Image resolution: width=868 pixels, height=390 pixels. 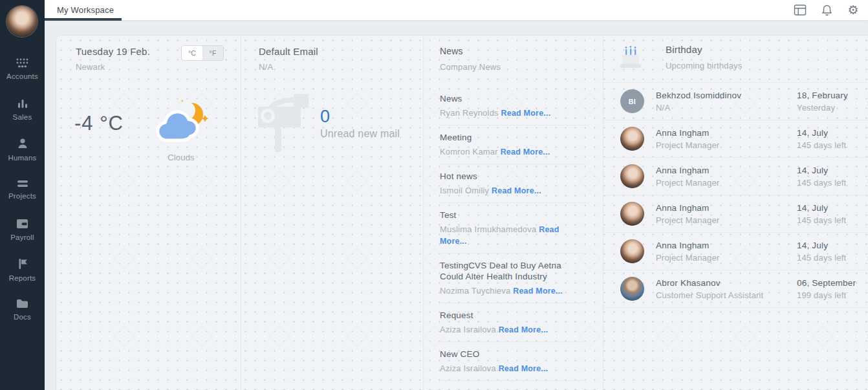 What do you see at coordinates (23, 117) in the screenshot?
I see `sidebar-item-label: Sales` at bounding box center [23, 117].